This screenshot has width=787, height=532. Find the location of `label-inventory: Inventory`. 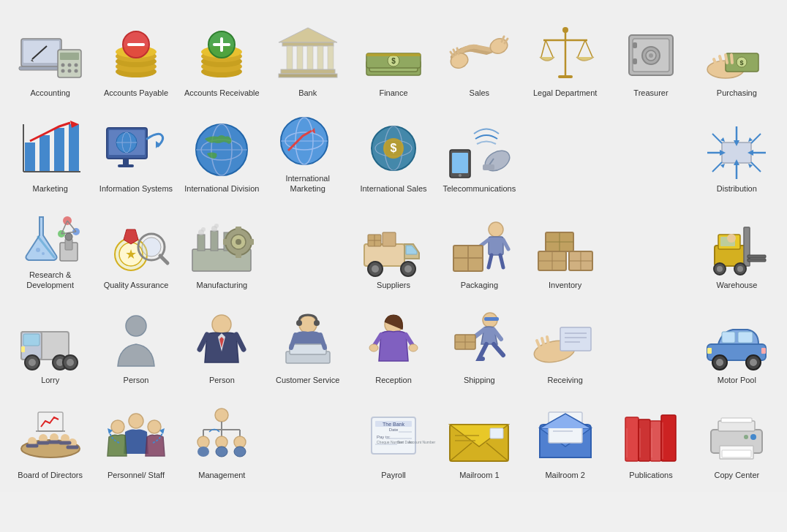

label-inventory: Inventory is located at coordinates (565, 285).